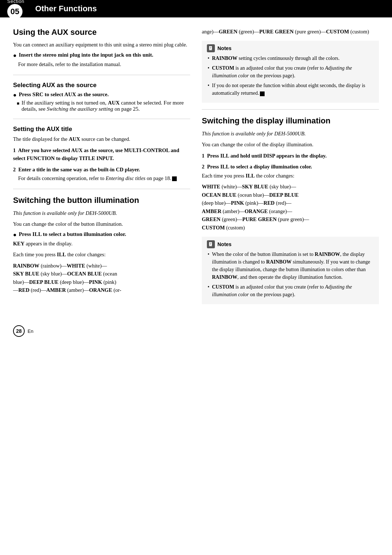 The image size is (392, 555). Describe the element at coordinates (290, 167) in the screenshot. I see `disp-step-2-heading: 2 Press ILL to select a display illumina…` at that location.